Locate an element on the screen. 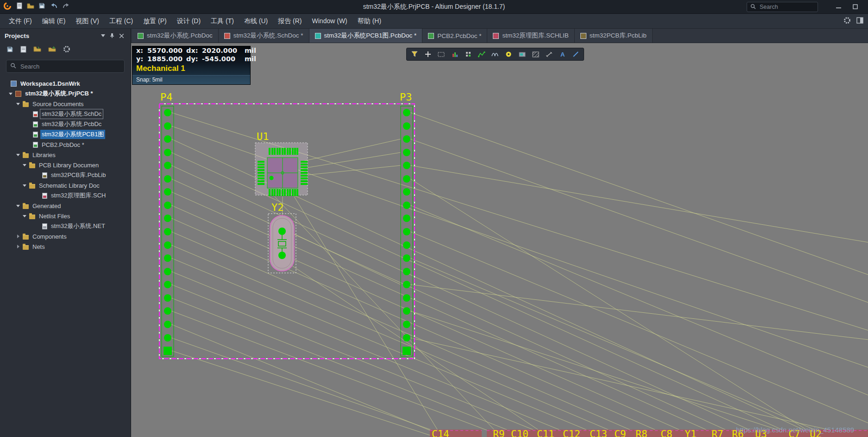 The width and height of the screenshot is (868, 437). polygon-icon is located at coordinates (535, 54).